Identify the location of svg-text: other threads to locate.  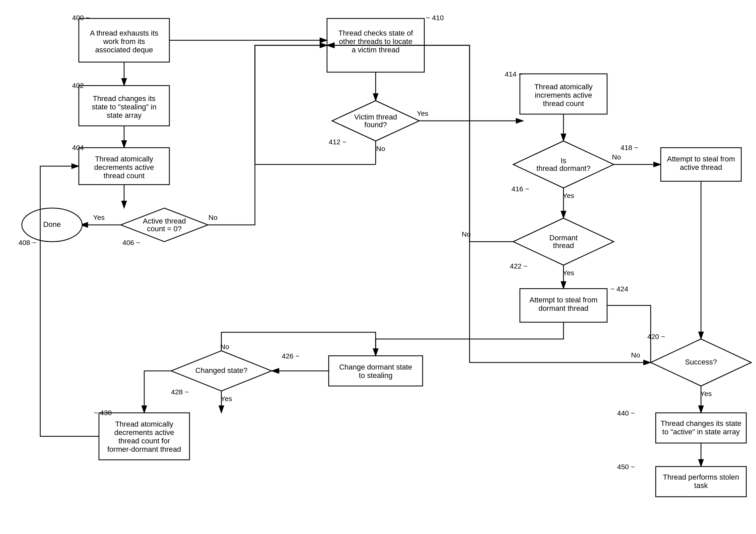
(376, 42).